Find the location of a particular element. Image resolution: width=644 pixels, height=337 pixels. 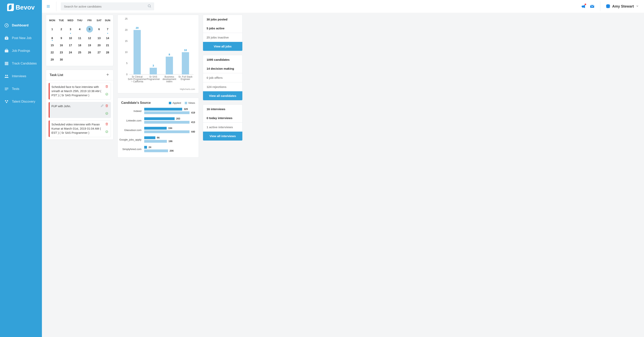

calendar-cell: 9 is located at coordinates (61, 38).